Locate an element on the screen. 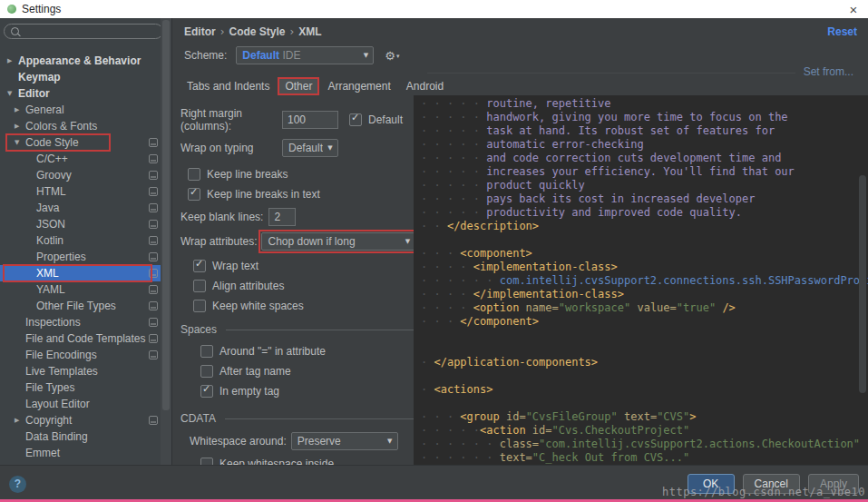  sidebar-scrollbar is located at coordinates (166, 241).